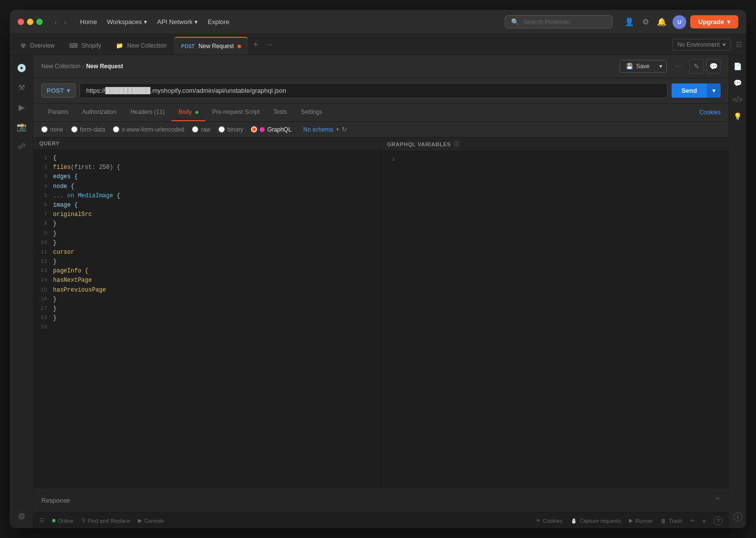  Describe the element at coordinates (718, 501) in the screenshot. I see `response-toggle-button: ⌃` at that location.